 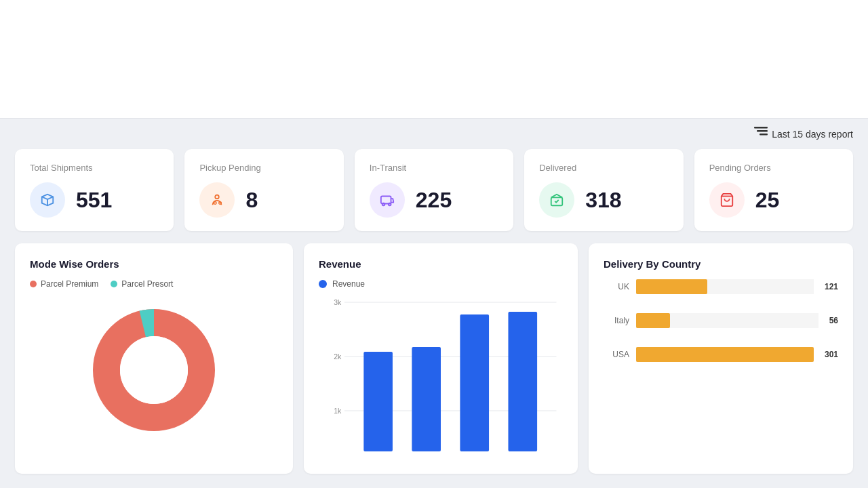 I want to click on mode-wise-title: Mode Wise Orders, so click(x=154, y=264).